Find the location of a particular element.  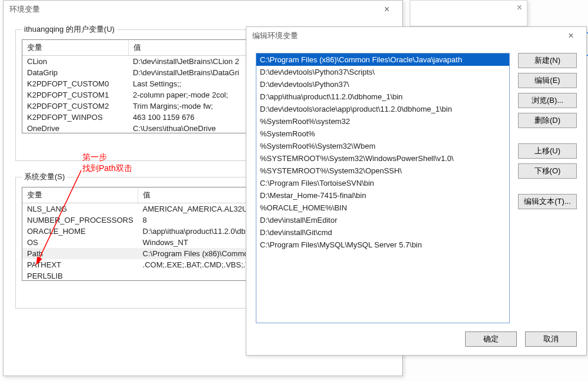

move-up-button: 上移(U) is located at coordinates (547, 151).